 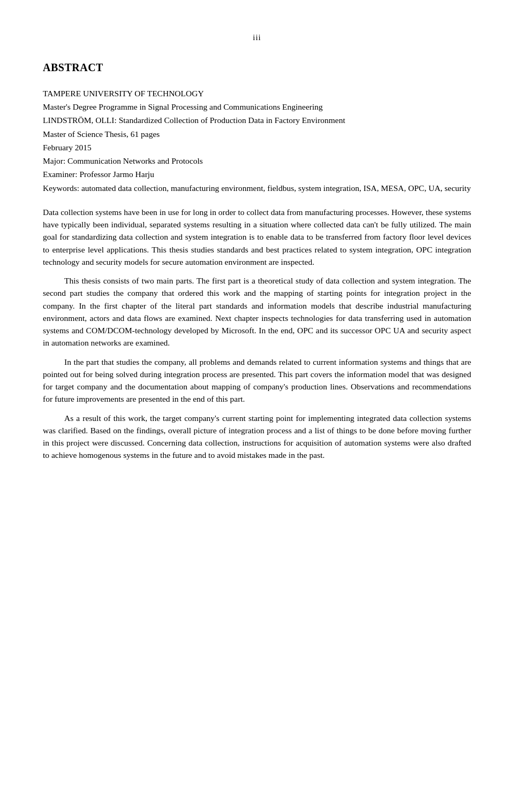 What do you see at coordinates (257, 107) in the screenshot?
I see `programme-line: Master's Degree Programme in Signal Proc…` at bounding box center [257, 107].